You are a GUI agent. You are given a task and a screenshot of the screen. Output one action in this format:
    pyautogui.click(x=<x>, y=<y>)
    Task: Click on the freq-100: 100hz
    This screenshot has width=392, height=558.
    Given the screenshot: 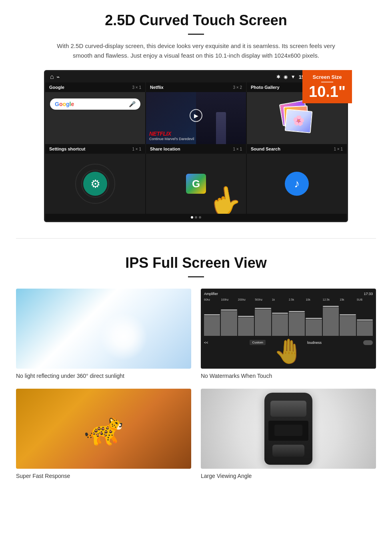 What is the action you would take?
    pyautogui.click(x=229, y=299)
    